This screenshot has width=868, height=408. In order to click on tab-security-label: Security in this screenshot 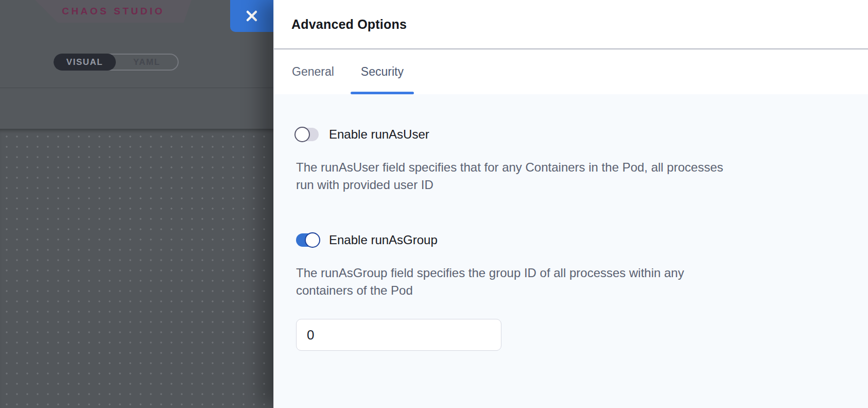, I will do `click(382, 72)`.